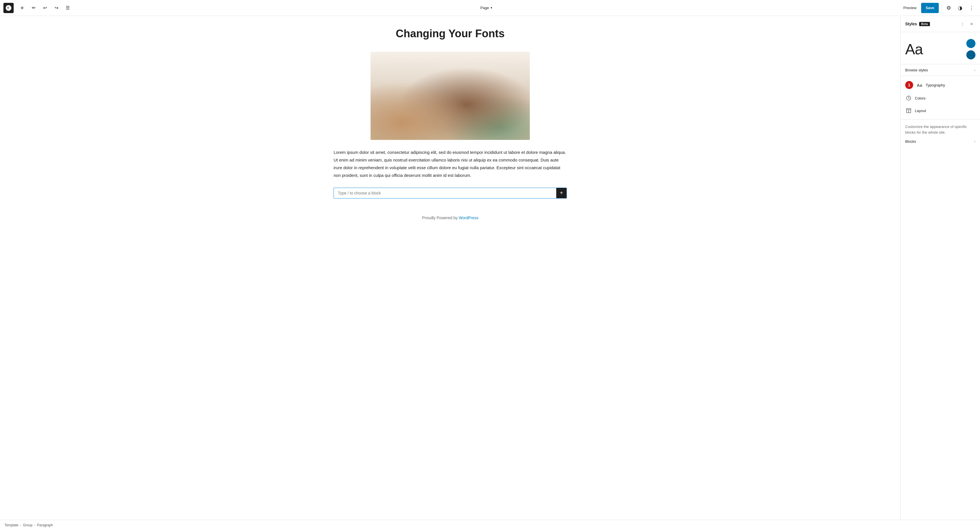  Describe the element at coordinates (971, 49) in the screenshot. I see `style-preview-dots` at that location.